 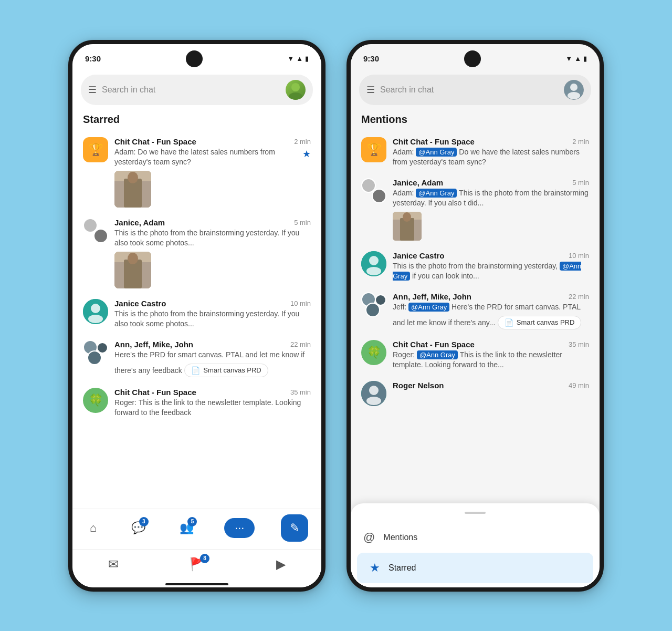 What do you see at coordinates (207, 319) in the screenshot?
I see `chat-preview-janice-castro: This is the photo from the brainstorming…` at bounding box center [207, 319].